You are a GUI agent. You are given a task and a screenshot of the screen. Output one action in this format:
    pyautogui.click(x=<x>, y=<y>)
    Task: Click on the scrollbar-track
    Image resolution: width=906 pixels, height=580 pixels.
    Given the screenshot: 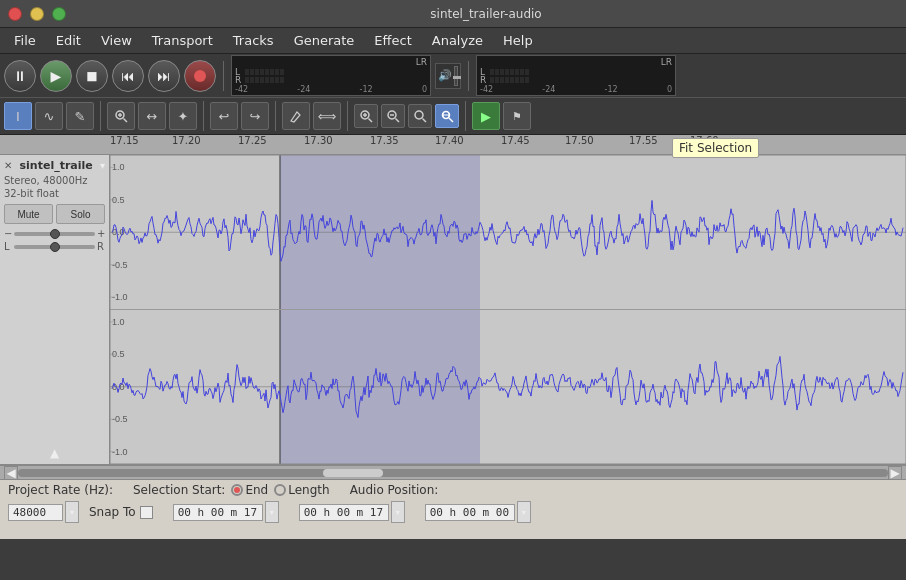 What is the action you would take?
    pyautogui.click(x=453, y=473)
    